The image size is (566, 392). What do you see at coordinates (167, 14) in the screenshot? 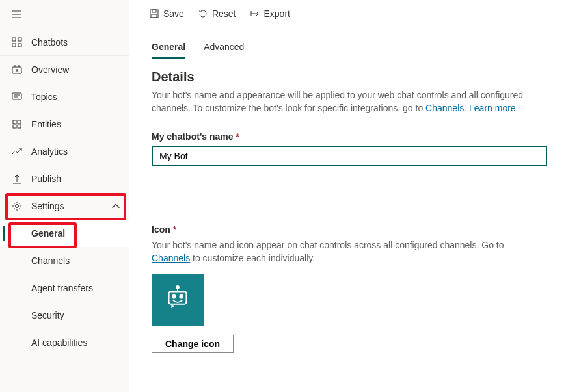
I see `save-button: Save` at bounding box center [167, 14].